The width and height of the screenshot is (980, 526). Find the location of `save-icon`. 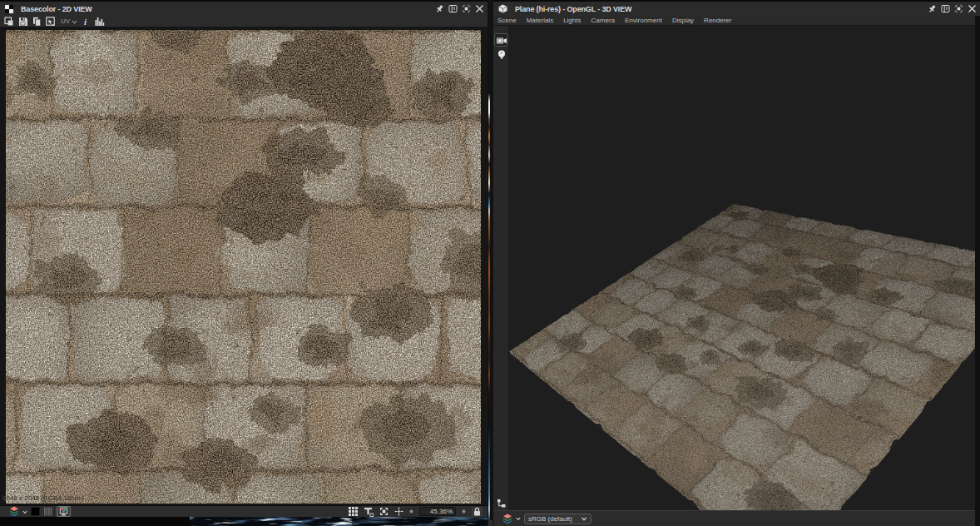

save-icon is located at coordinates (23, 22).